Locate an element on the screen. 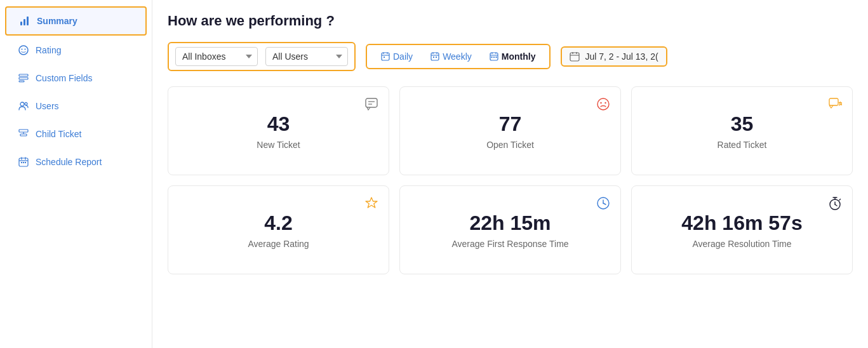  monthly-button: Monthly is located at coordinates (513, 57).